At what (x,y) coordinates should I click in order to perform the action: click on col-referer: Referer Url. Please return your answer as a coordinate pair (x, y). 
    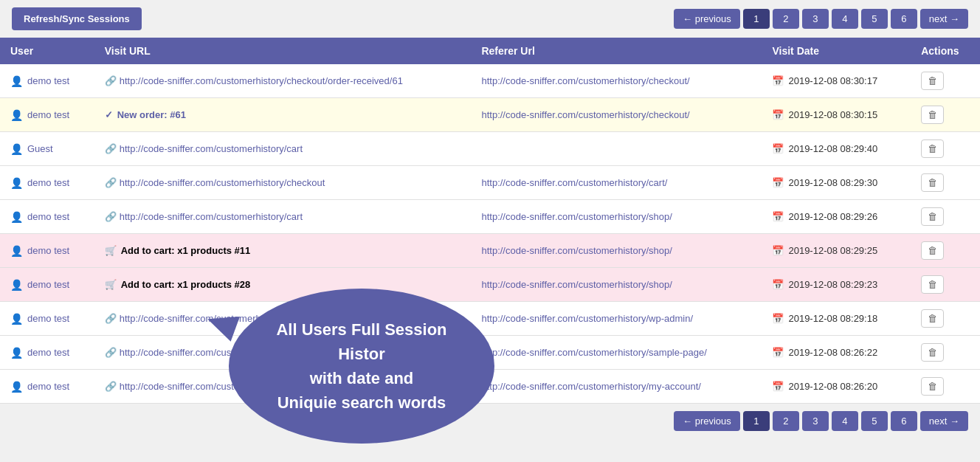
    Looking at the image, I should click on (616, 51).